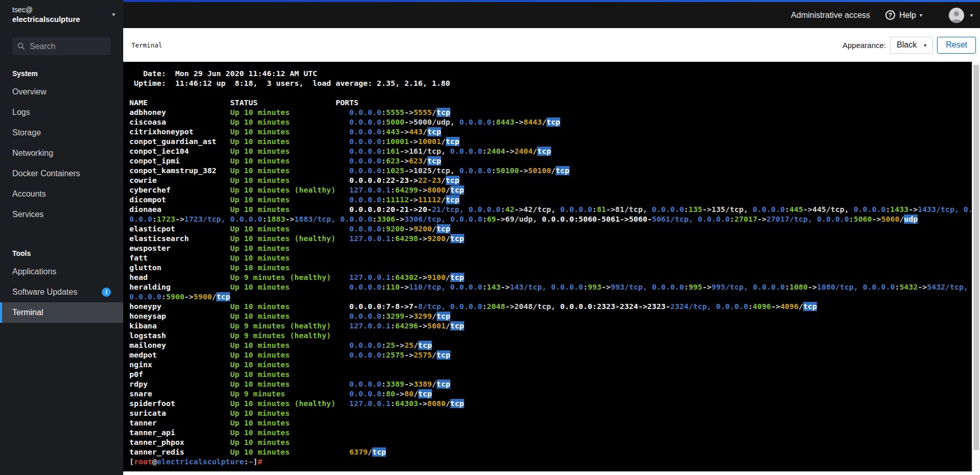  Describe the element at coordinates (61, 313) in the screenshot. I see `sidebar-item-terminal: Terminal` at that location.